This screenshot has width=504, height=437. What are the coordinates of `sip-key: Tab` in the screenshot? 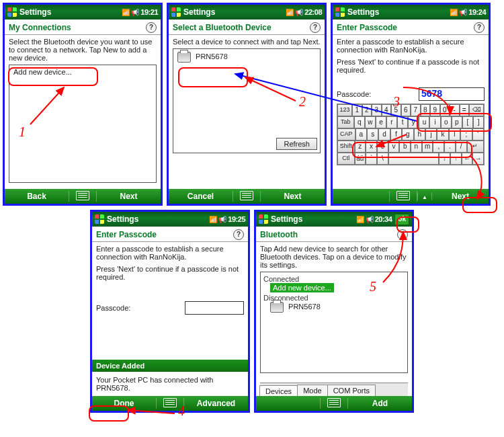 It's located at (345, 122).